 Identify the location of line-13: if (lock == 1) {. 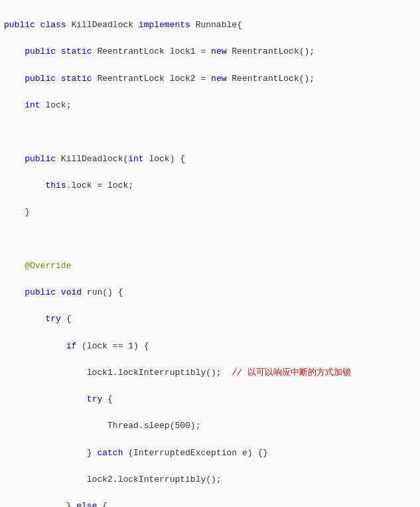
(210, 346).